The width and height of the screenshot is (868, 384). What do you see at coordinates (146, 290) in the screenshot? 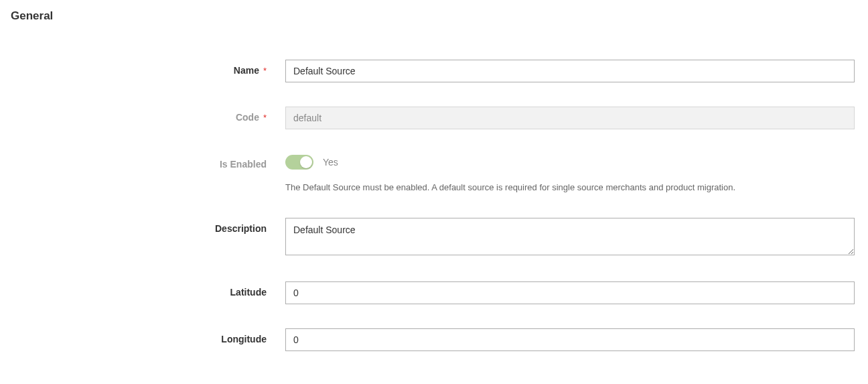
I see `label-col-latitude: Latitude` at bounding box center [146, 290].